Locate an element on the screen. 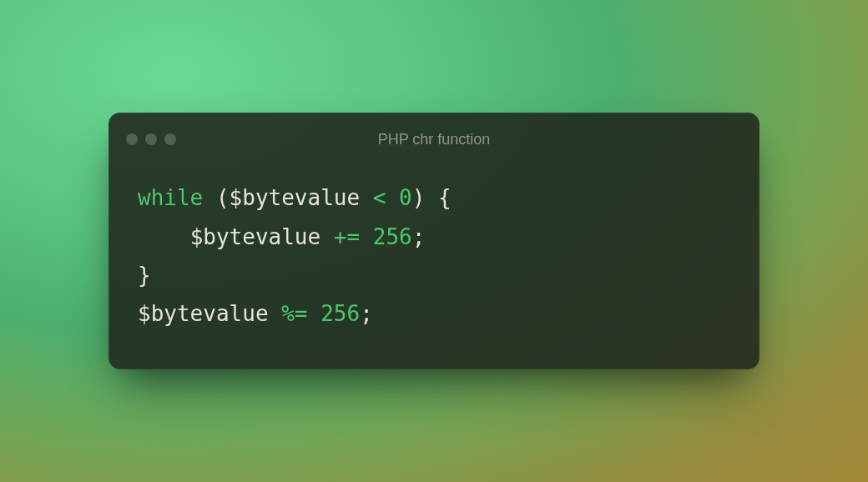  minimize-icon is located at coordinates (151, 139).